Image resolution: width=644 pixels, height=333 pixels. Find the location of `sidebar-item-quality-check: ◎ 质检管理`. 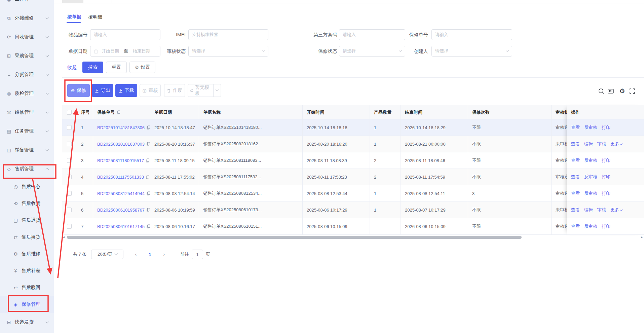

sidebar-item-quality-check: ◎ 质检管理 is located at coordinates (27, 94).